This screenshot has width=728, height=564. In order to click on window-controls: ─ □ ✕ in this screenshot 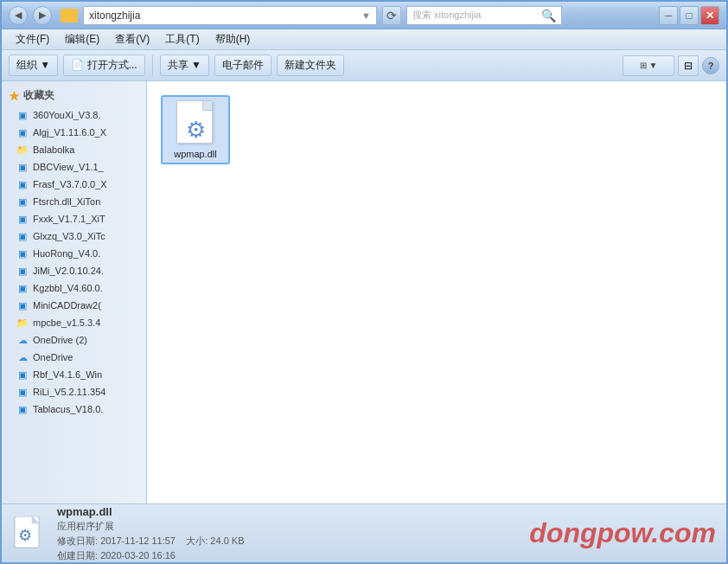, I will do `click(689, 16)`.